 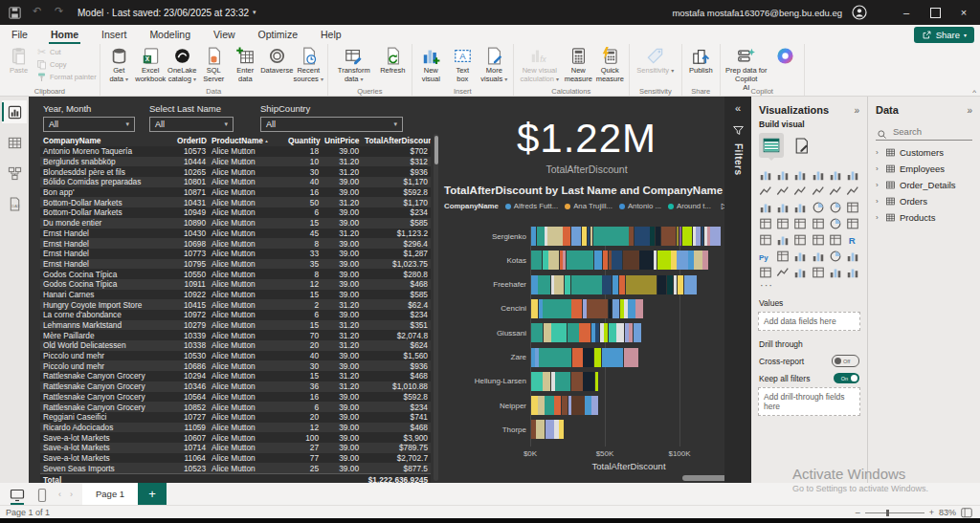 What do you see at coordinates (783, 240) in the screenshot?
I see `visual-kpi-icon` at bounding box center [783, 240].